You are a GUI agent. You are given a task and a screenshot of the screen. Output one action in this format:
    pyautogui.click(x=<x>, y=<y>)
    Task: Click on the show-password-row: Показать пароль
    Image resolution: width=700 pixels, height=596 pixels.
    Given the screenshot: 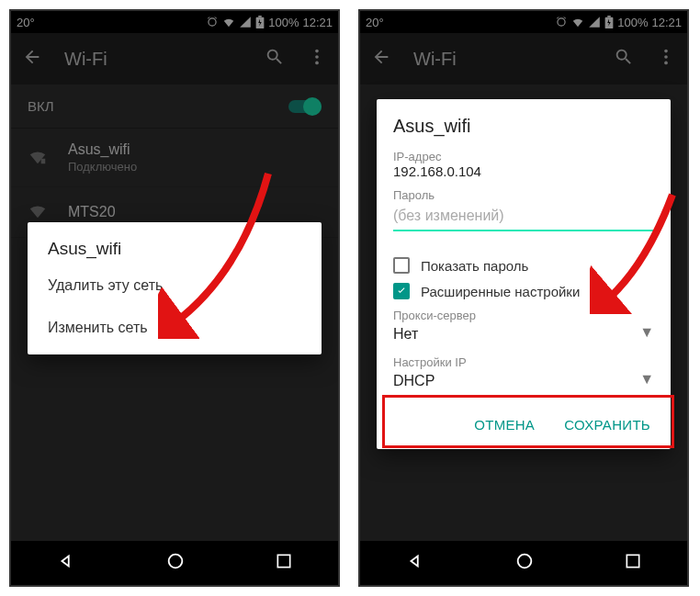 What is the action you would take?
    pyautogui.click(x=524, y=265)
    